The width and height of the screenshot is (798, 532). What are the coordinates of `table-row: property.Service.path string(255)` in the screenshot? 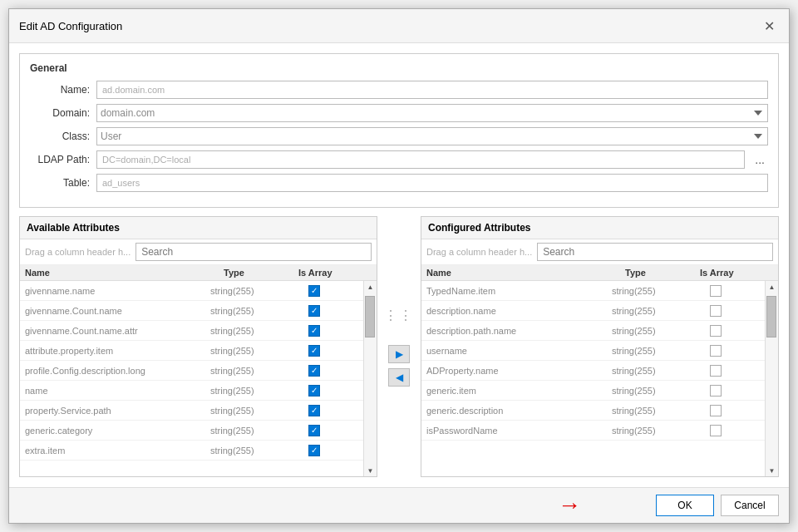 It's located at (191, 411).